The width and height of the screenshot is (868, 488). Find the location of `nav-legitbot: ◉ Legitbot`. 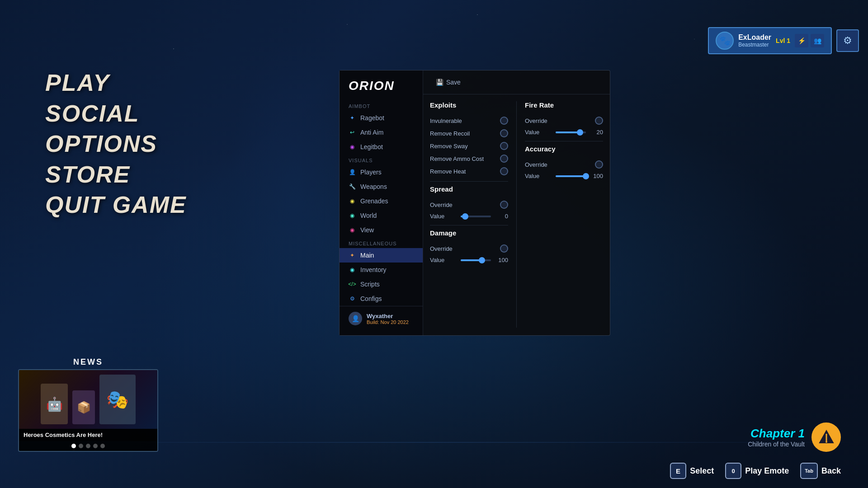

nav-legitbot: ◉ Legitbot is located at coordinates (381, 147).